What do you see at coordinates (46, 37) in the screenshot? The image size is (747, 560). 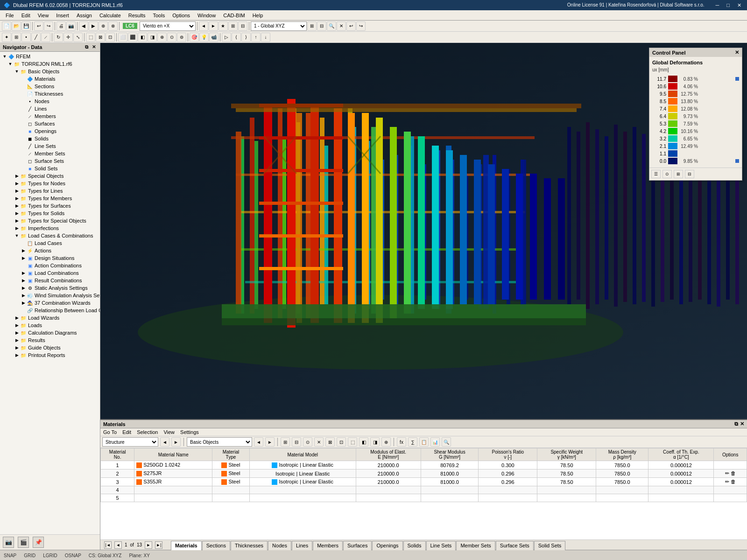 I see `member-btn: ⟋` at bounding box center [46, 37].